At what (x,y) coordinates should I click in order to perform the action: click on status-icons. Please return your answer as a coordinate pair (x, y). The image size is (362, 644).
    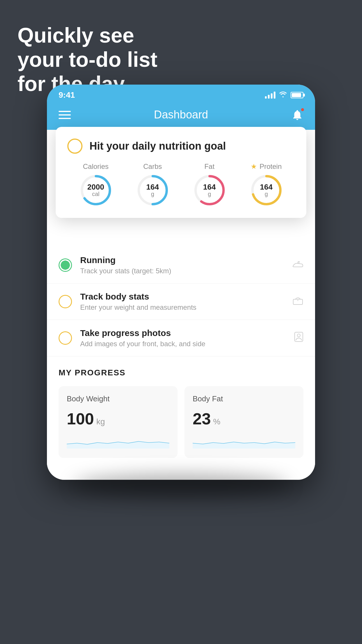
    Looking at the image, I should click on (284, 95).